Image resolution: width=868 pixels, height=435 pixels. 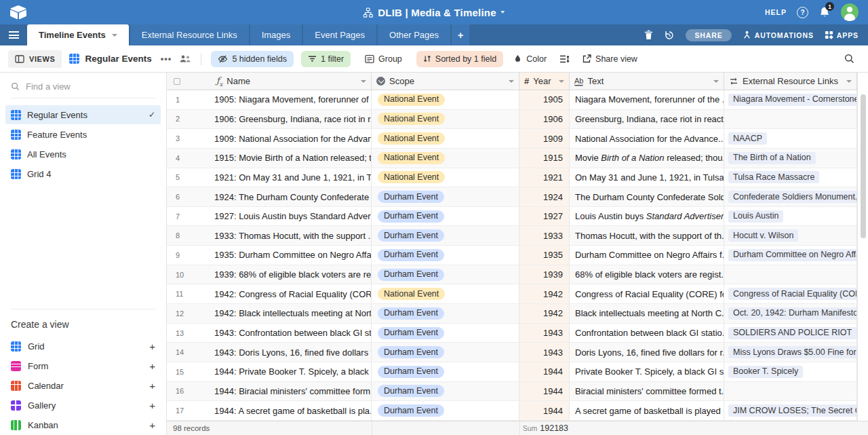 What do you see at coordinates (764, 235) in the screenshot?
I see `linked-record-chip: Hocutt v. Wilson` at bounding box center [764, 235].